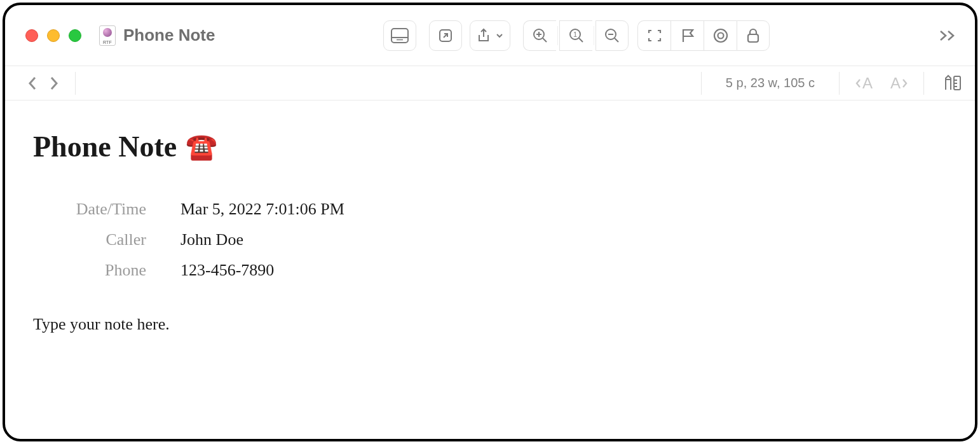 This screenshot has width=980, height=444. What do you see at coordinates (490, 146) in the screenshot?
I see `document-heading: Phone Note ☎️` at bounding box center [490, 146].